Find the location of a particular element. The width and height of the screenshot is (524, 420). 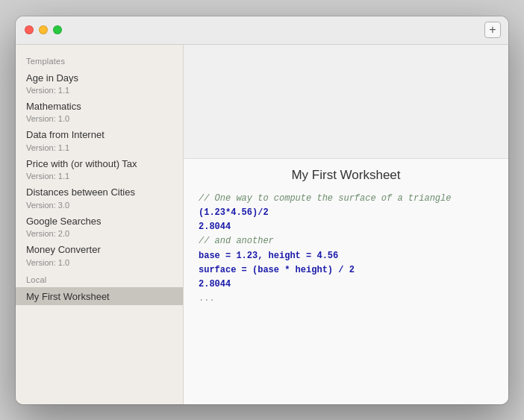

sidebar-item-my-first-worksheet: My First Worksheet is located at coordinates (99, 296).